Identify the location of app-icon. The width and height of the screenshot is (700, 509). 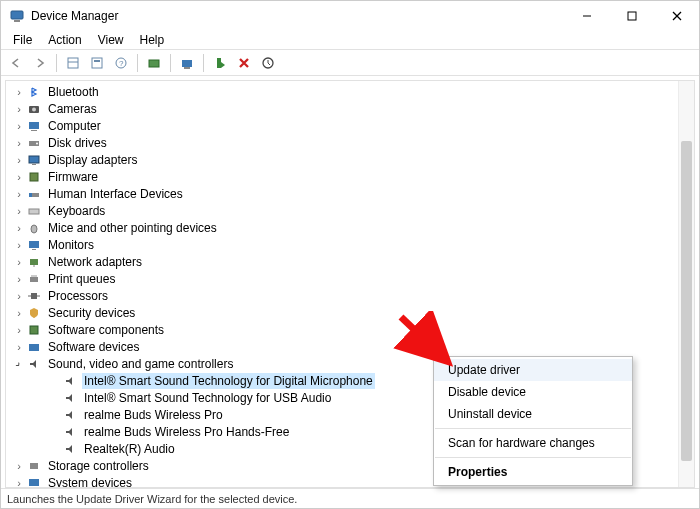
(17, 16).